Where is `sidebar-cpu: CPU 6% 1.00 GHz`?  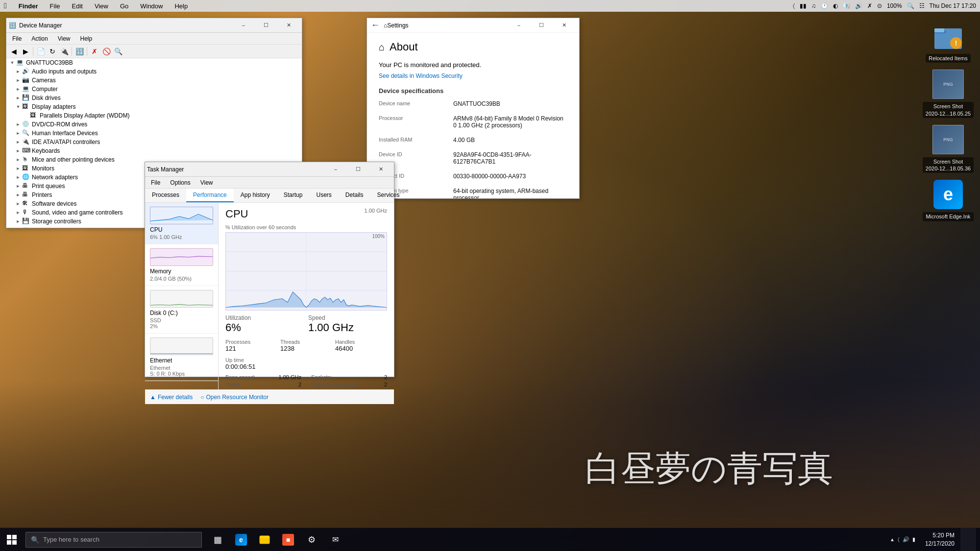
sidebar-cpu: CPU 6% 1.00 GHz is located at coordinates (181, 223).